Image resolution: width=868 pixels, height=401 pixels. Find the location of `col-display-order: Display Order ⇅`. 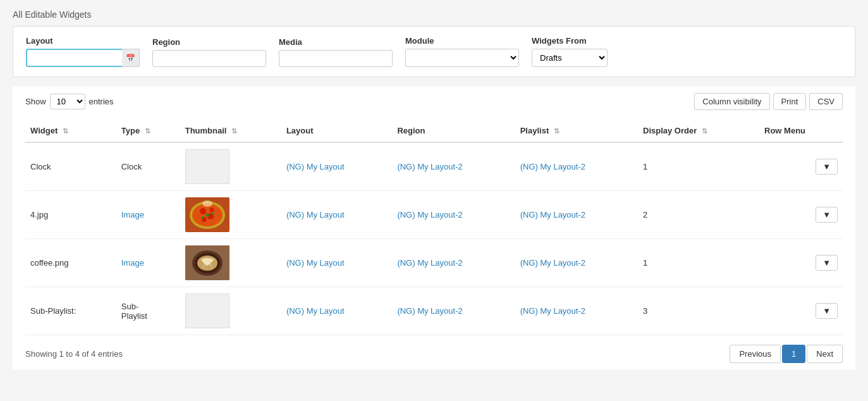

col-display-order: Display Order ⇅ is located at coordinates (699, 131).